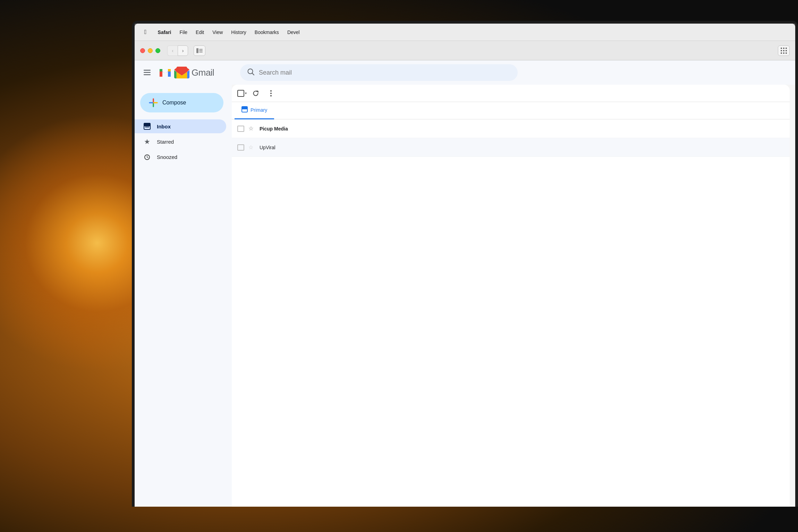 Image resolution: width=798 pixels, height=532 pixels. Describe the element at coordinates (218, 32) in the screenshot. I see `view-menu-item: View` at that location.